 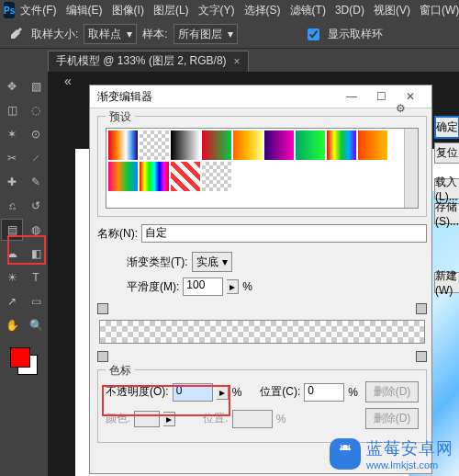 What do you see at coordinates (12, 182) in the screenshot?
I see `spot-heal-tool: ✚` at bounding box center [12, 182].